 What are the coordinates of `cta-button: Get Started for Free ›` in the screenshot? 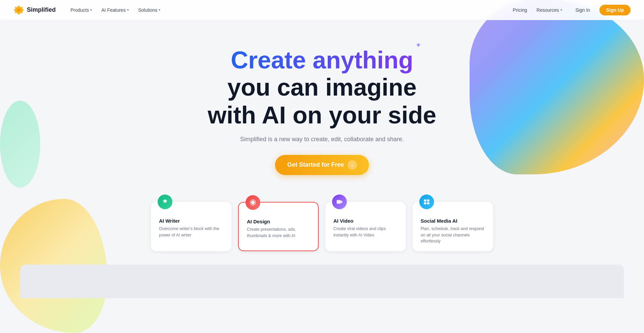 It's located at (322, 165).